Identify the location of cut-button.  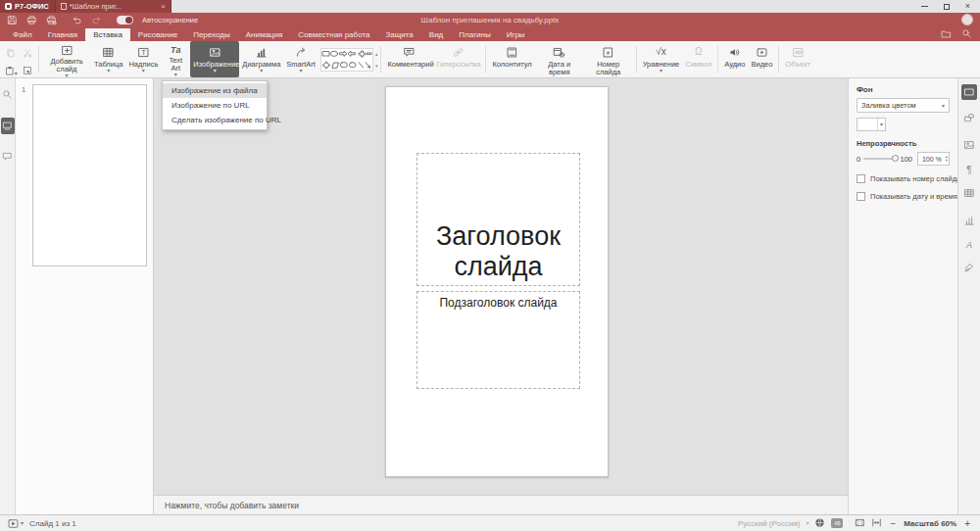
(27, 53).